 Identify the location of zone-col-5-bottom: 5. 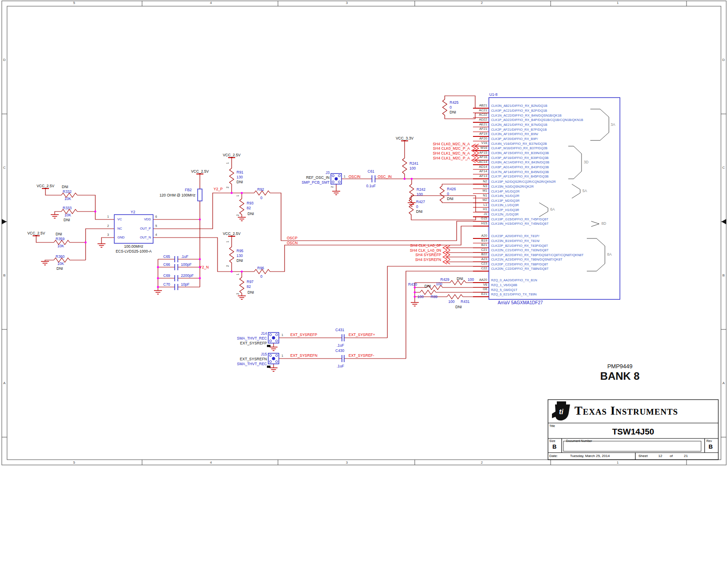
(74, 463).